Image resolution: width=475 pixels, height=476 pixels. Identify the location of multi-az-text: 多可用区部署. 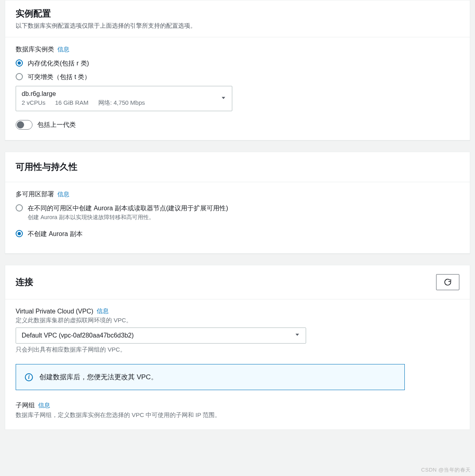
(35, 194).